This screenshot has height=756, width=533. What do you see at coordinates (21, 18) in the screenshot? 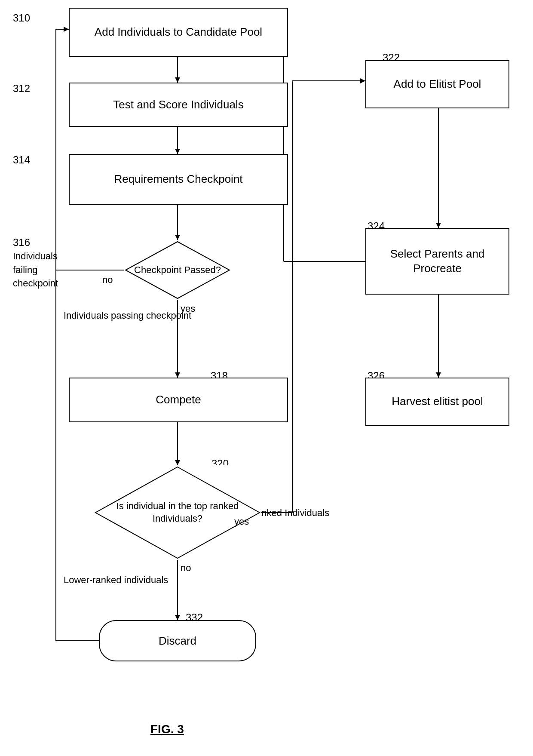
I see `ref-310: 310` at bounding box center [21, 18].